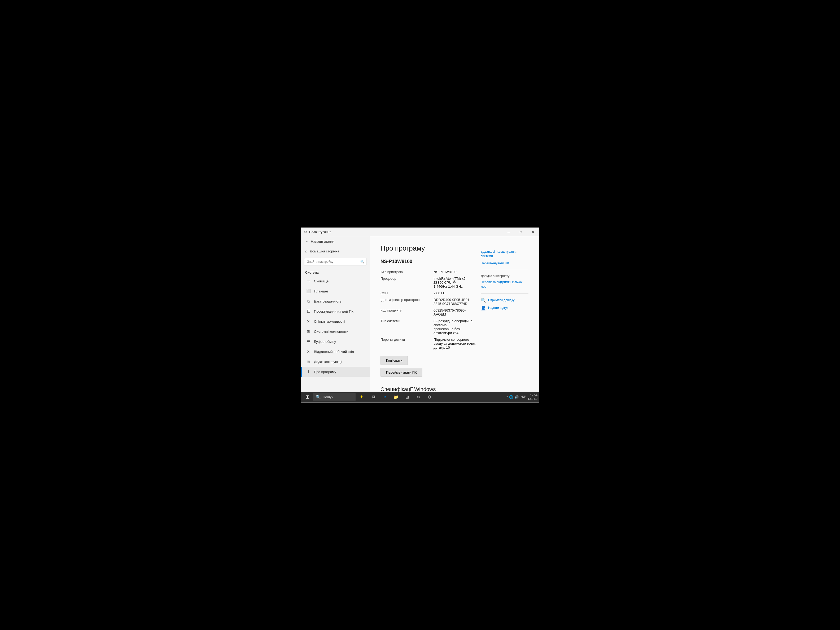 The height and width of the screenshot is (630, 840). What do you see at coordinates (308, 372) in the screenshot?
I see `about-icon: ℹ` at bounding box center [308, 372].